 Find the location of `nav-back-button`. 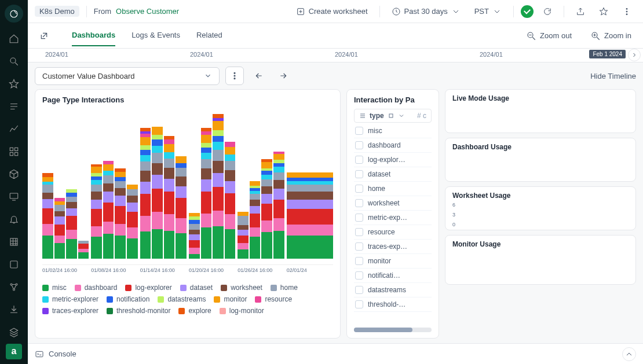

nav-back-button is located at coordinates (259, 76).